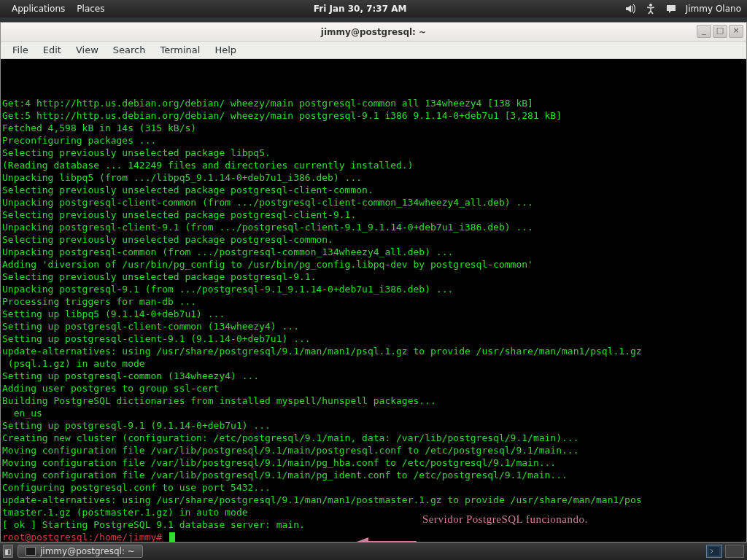 The image size is (747, 560). I want to click on terminal-line: Adding user postgres to group ssl-cert, so click(374, 388).